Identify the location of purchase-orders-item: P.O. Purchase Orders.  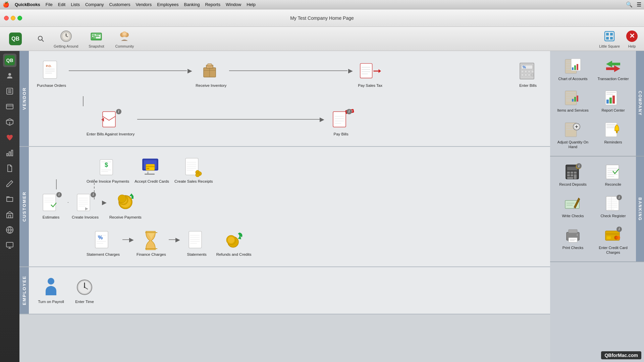
(52, 74).